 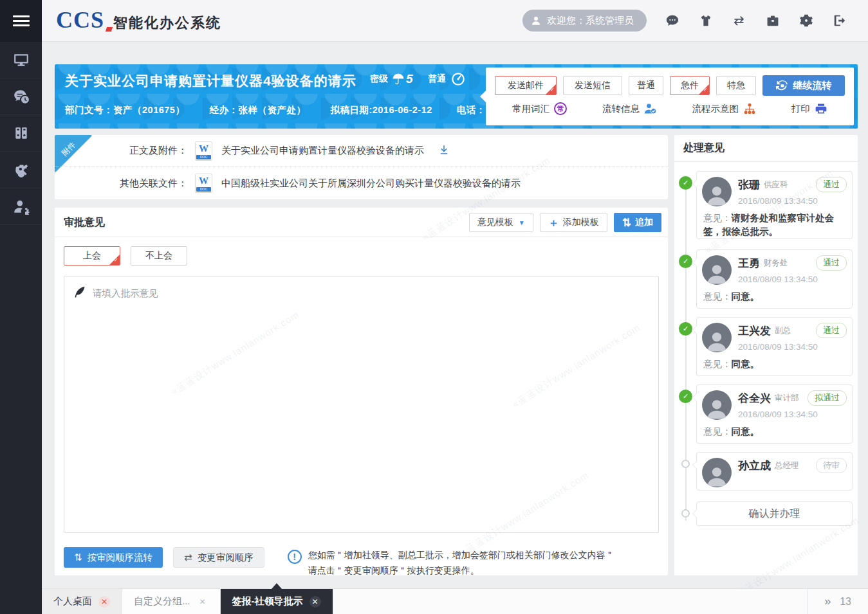 I want to click on chat-clock-icon, so click(x=21, y=96).